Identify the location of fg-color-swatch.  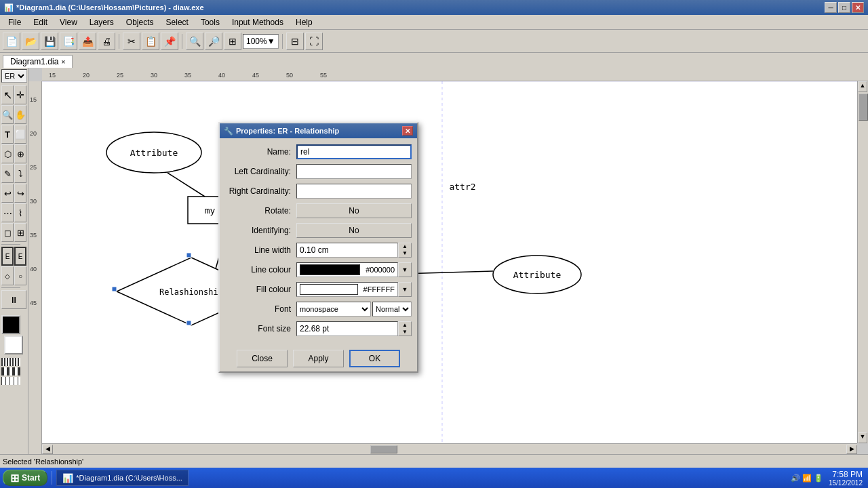
(11, 325).